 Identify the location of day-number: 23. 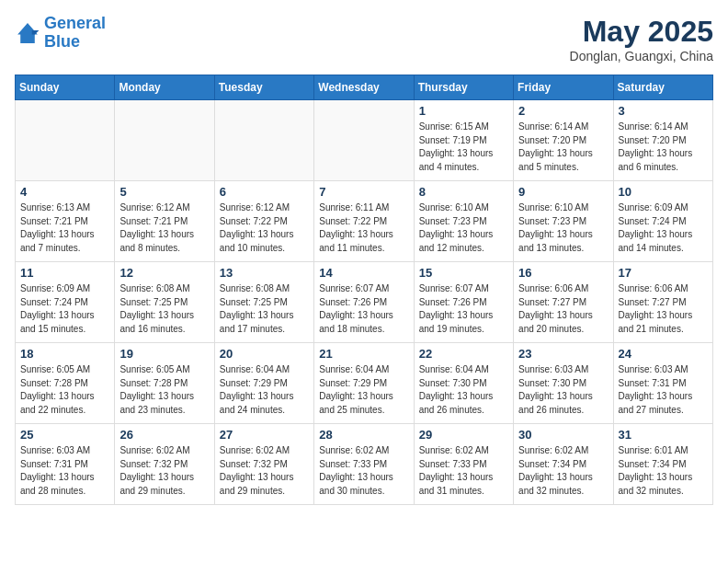
(563, 353).